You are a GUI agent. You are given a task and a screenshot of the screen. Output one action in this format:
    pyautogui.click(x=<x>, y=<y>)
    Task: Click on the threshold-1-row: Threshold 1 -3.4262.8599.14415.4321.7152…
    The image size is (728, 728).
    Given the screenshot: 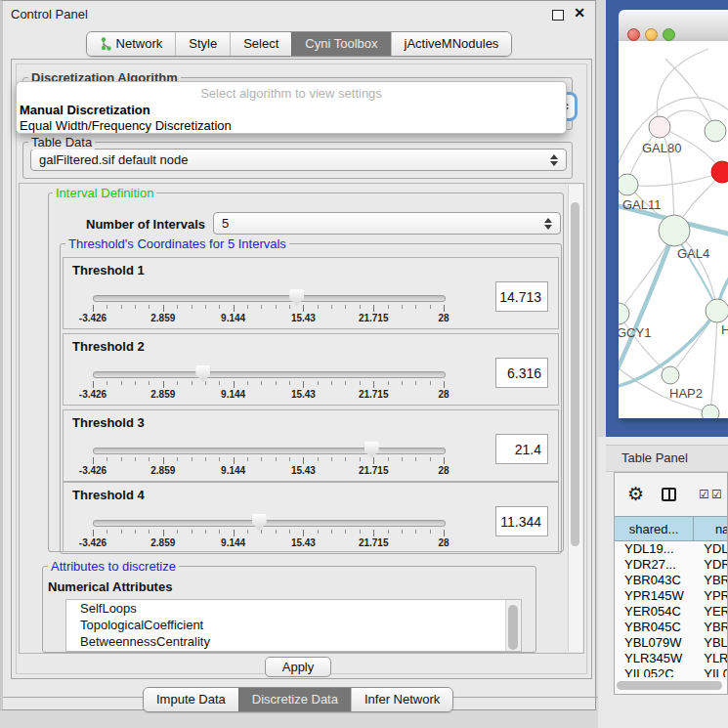 What is the action you would take?
    pyautogui.click(x=311, y=293)
    